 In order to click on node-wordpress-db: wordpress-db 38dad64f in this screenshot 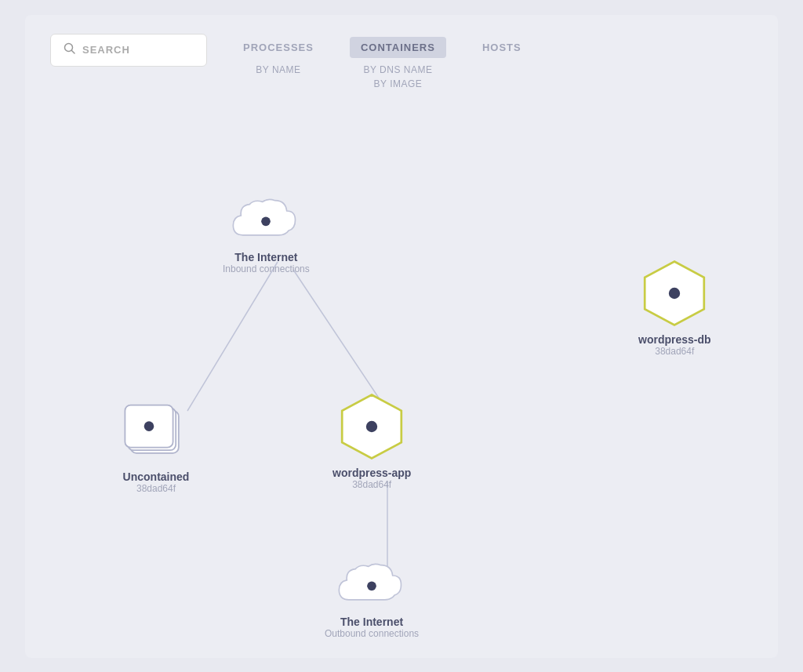, I will do `click(674, 307)`.